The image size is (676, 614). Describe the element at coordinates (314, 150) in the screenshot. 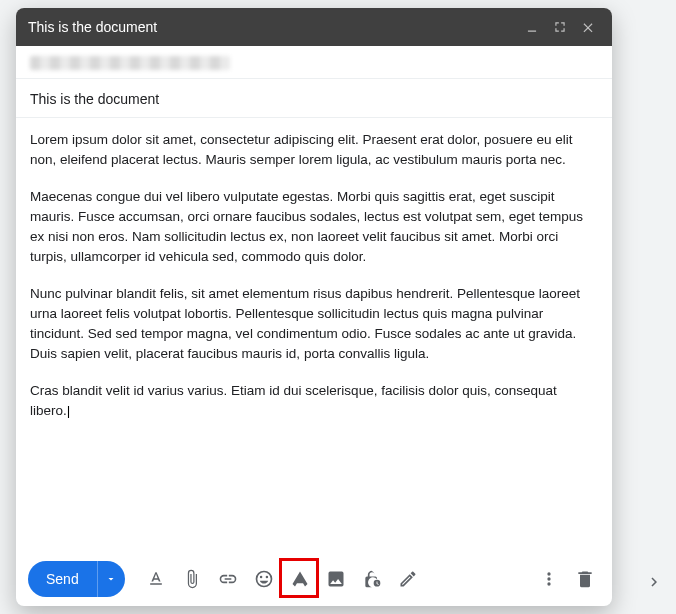

I see `body-paragraph: Lorem ipsum dolor sit amet, consectetur …` at that location.